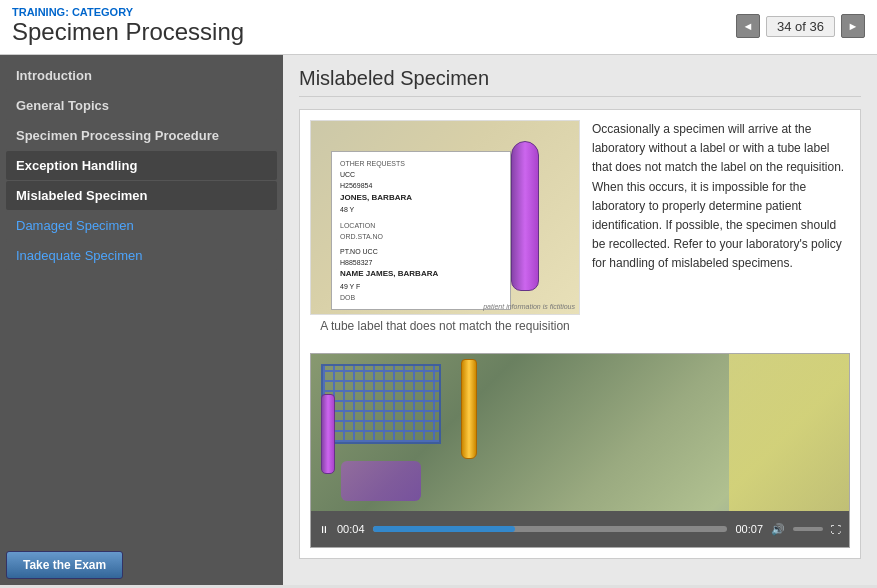 The height and width of the screenshot is (588, 877). Describe the element at coordinates (40, 12) in the screenshot. I see `training-text: TRAINING:` at that location.